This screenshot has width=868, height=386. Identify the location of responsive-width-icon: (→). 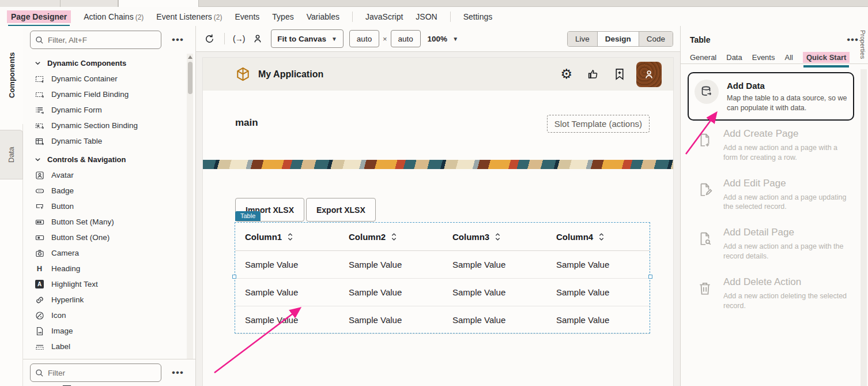
(239, 39).